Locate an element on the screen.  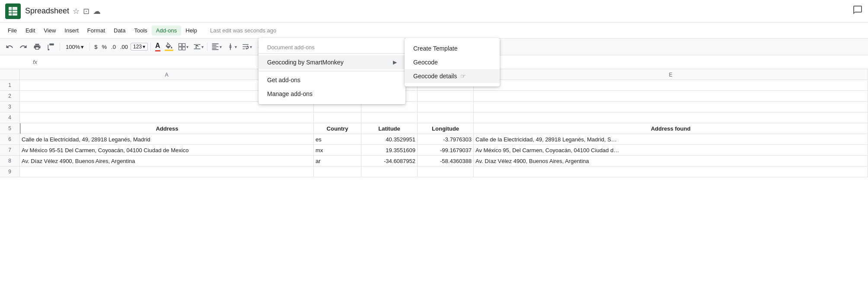
cell-d5-header: Longitude is located at coordinates (446, 128).